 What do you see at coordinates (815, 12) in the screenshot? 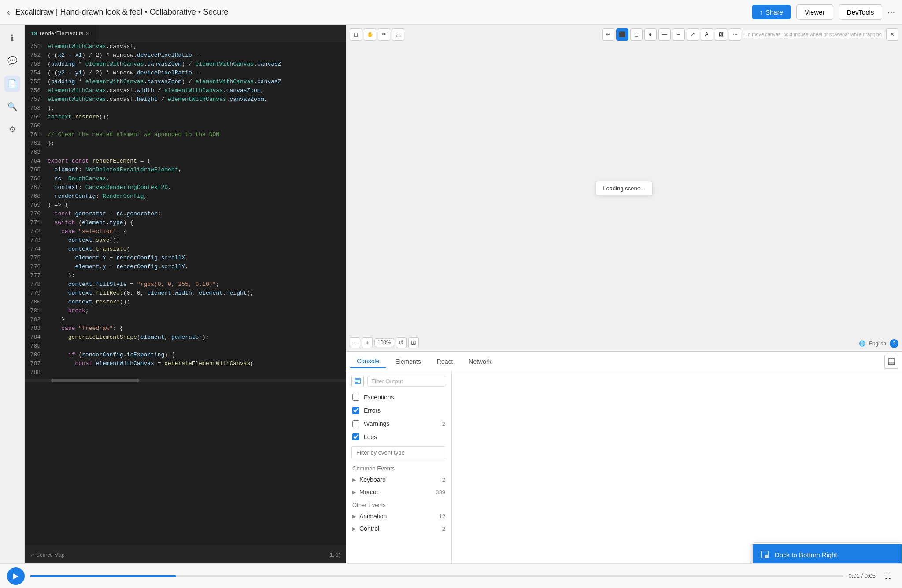
I see `viewer-button: Viewer` at bounding box center [815, 12].